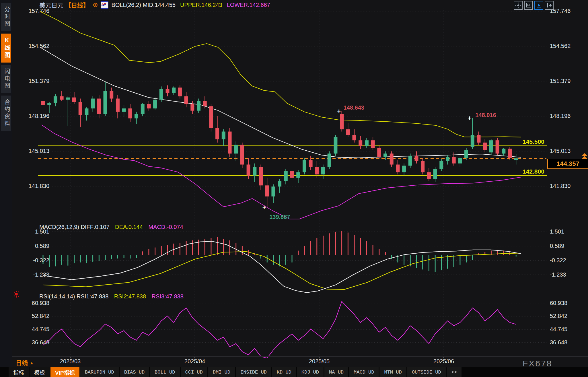 This screenshot has width=588, height=377. Describe the element at coordinates (6, 113) in the screenshot. I see `sidebar-item-contract-info: 合约资料` at that location.